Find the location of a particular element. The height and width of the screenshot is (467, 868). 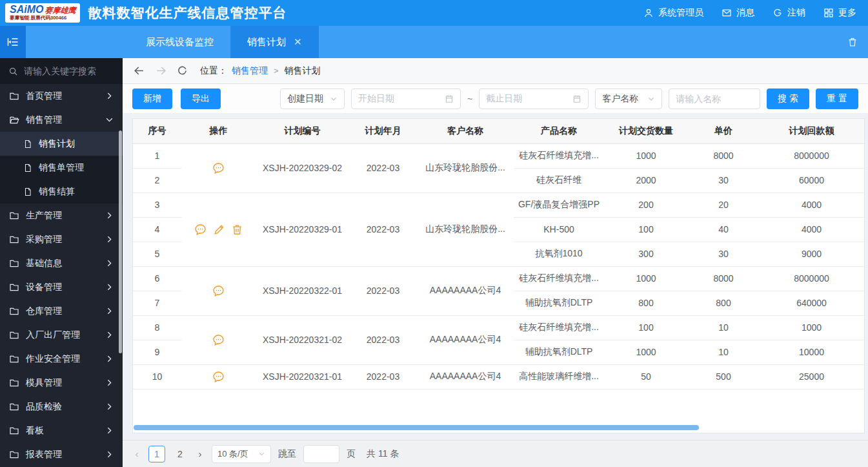

tab-label: 展示线设备监控 is located at coordinates (179, 43).